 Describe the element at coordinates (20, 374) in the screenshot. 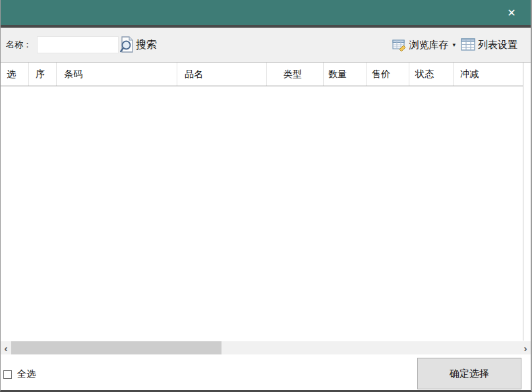

I see `select-all-control: 全选` at that location.